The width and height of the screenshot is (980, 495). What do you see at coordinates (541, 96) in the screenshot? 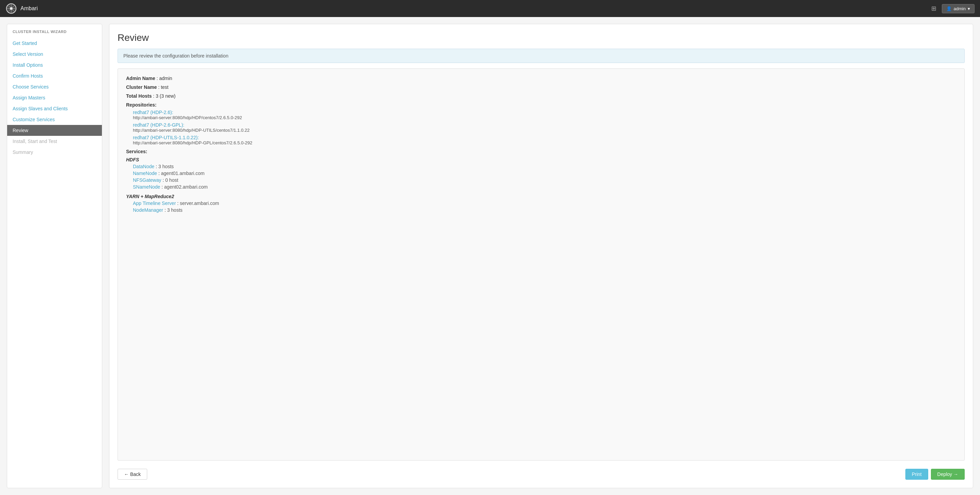
I see `total-hosts-field: Total Hosts : 3 (3 new)` at bounding box center [541, 96].